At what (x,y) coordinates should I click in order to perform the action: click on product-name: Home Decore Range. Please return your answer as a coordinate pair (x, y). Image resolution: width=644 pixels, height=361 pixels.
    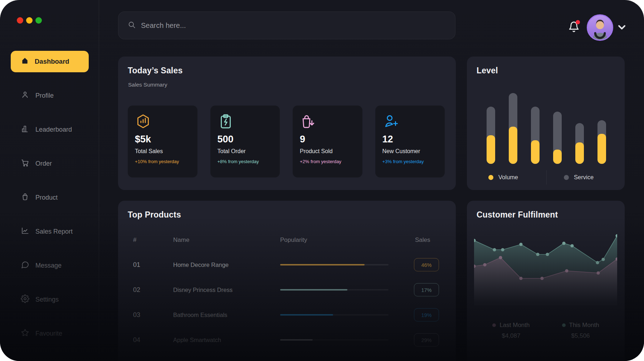
    Looking at the image, I should click on (201, 265).